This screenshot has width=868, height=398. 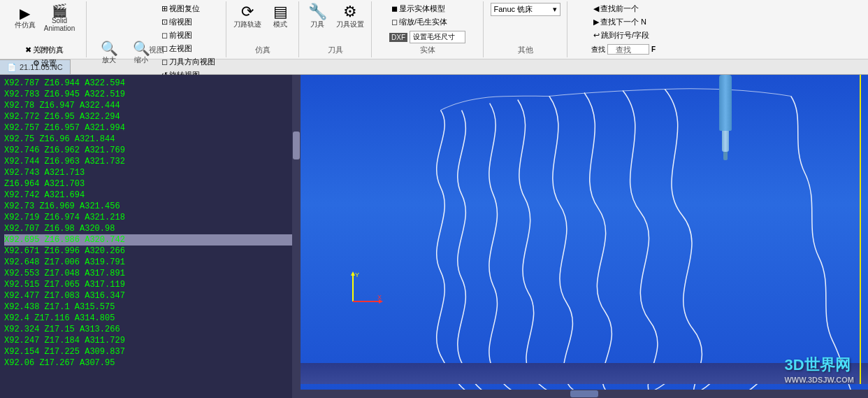 What do you see at coordinates (725, 117) in the screenshot?
I see `spindle-tool` at bounding box center [725, 117].